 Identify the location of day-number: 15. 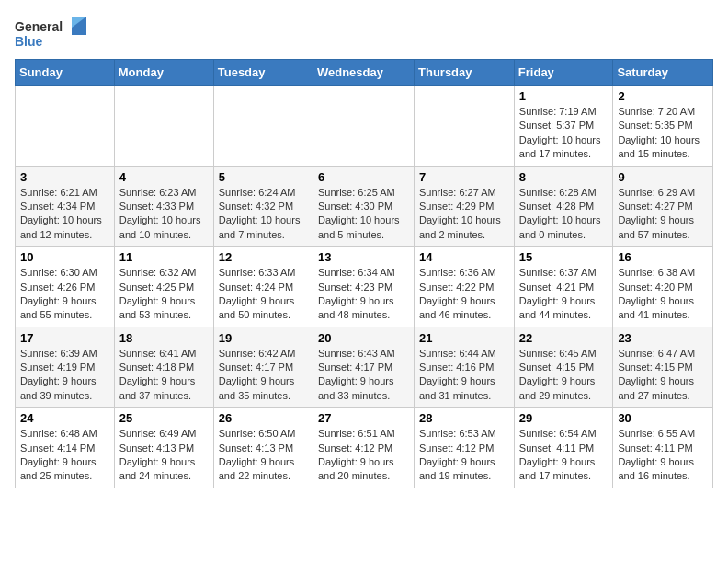
(564, 258).